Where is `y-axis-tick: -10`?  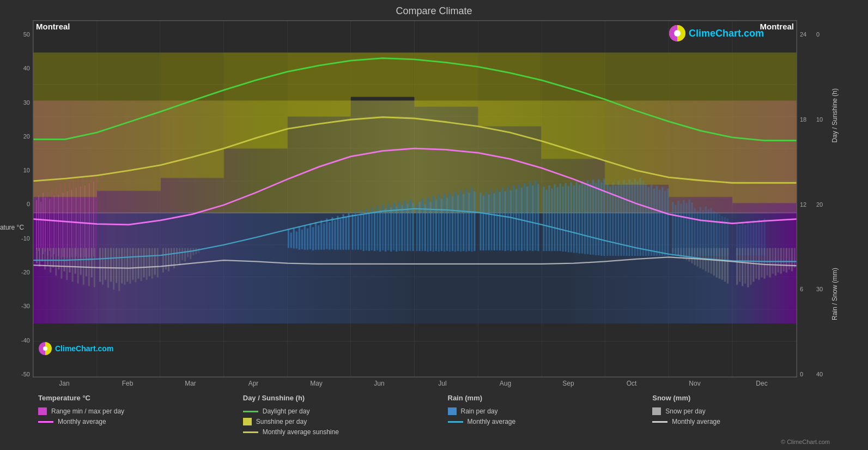 y-axis-tick: -10 is located at coordinates (17, 238).